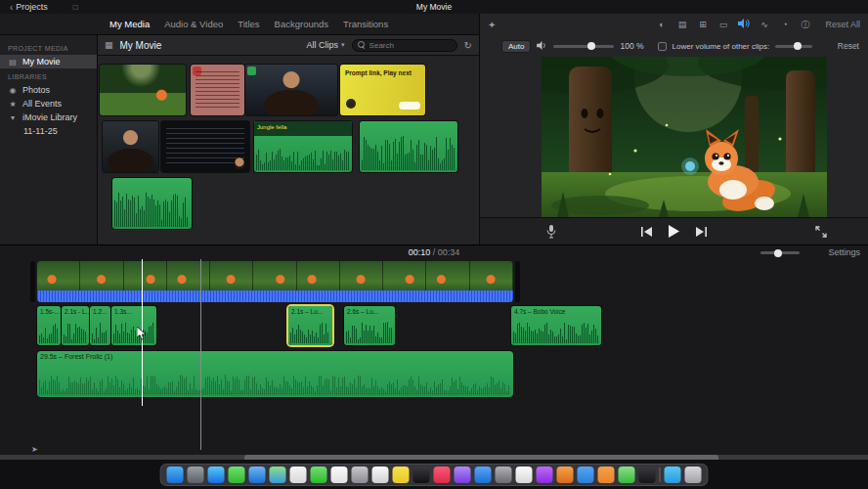 Image resolution: width=868 pixels, height=489 pixels. I want to click on tab-transitions: Transitions, so click(366, 23).